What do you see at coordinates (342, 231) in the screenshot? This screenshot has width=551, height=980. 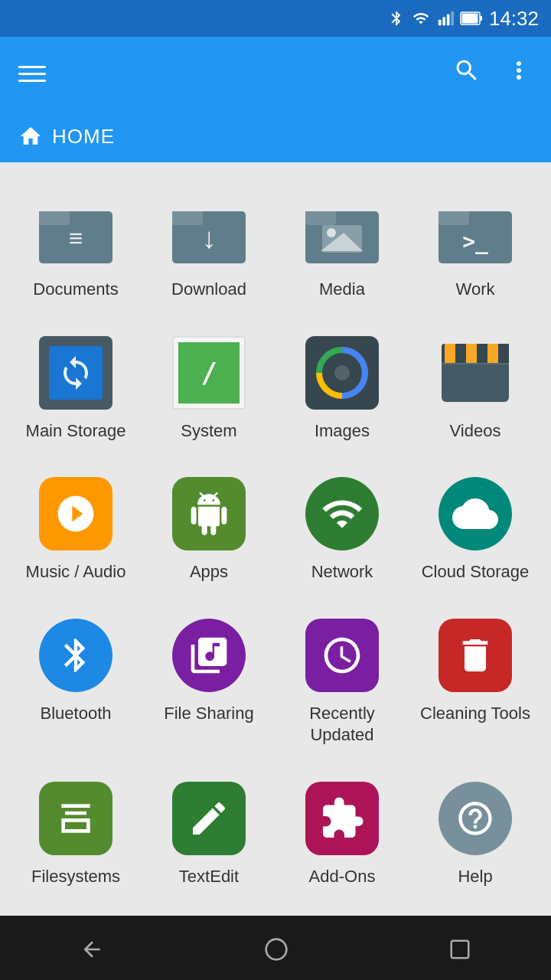 I see `media-icon` at bounding box center [342, 231].